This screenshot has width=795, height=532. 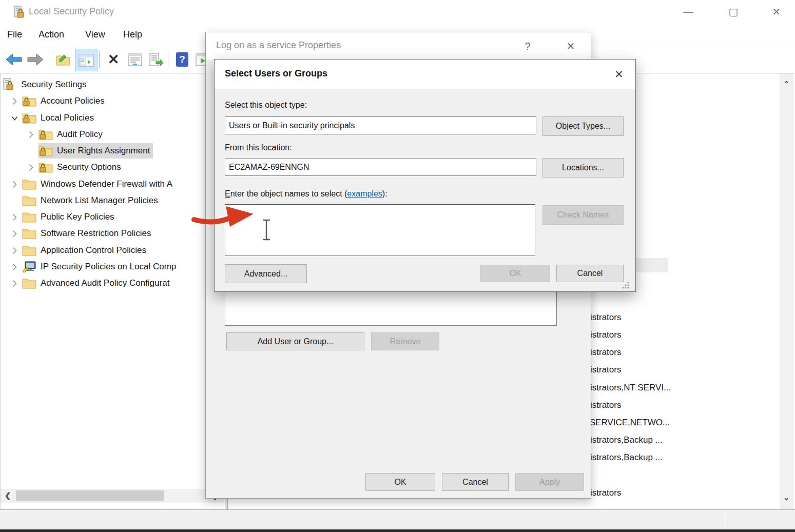 I want to click on scrollbar-thumb, so click(x=90, y=496).